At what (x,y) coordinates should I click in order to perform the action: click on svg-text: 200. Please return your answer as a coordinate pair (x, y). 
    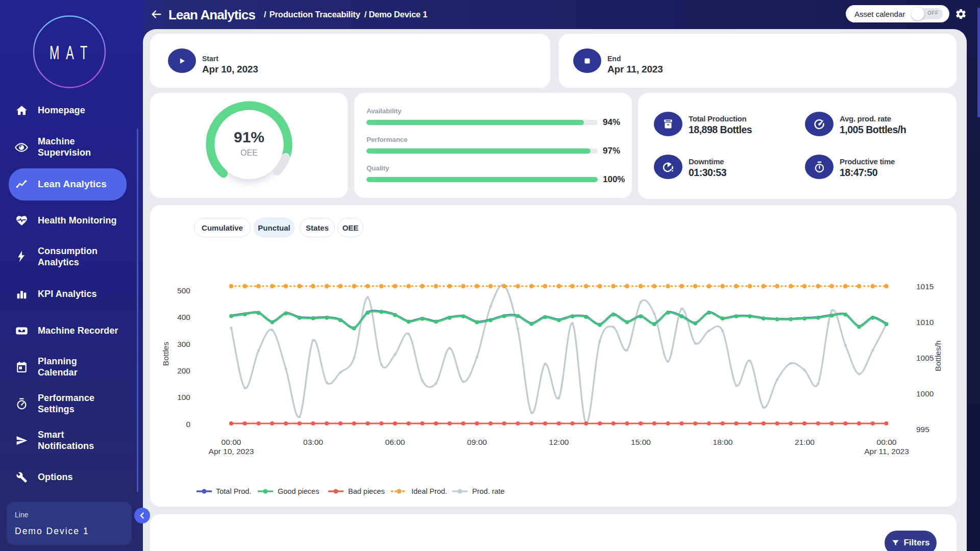
    Looking at the image, I should click on (184, 370).